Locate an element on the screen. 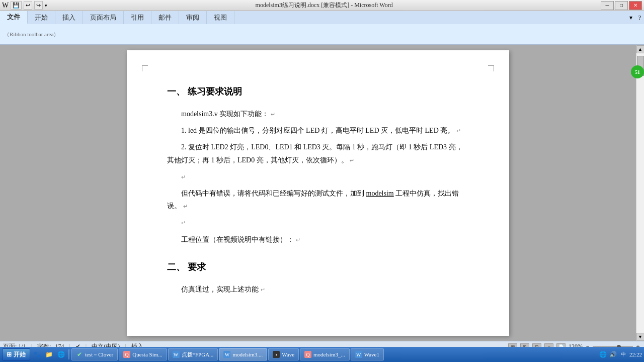  modelsim-link: modelsim is located at coordinates (380, 193).